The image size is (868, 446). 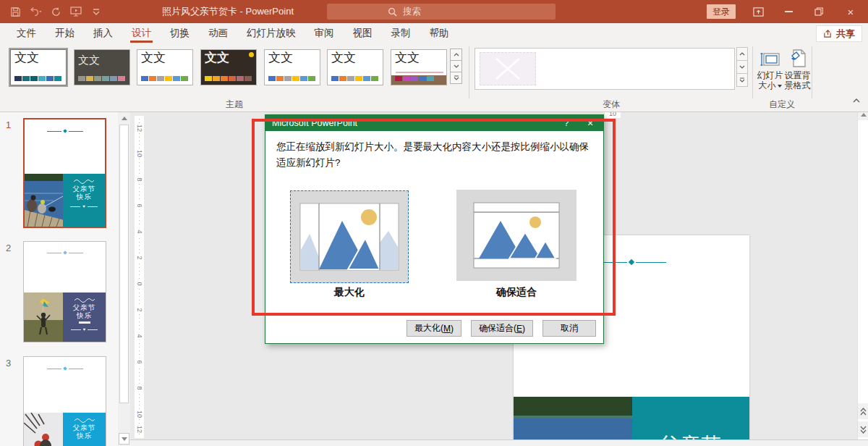 I want to click on canvas-scrollbar, so click(x=862, y=274).